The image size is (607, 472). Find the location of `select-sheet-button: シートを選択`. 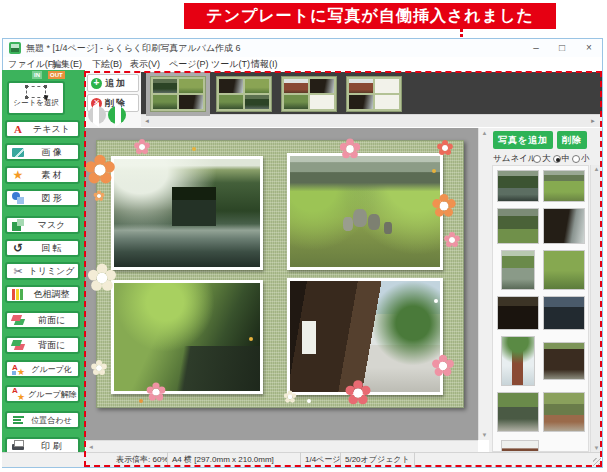

select-sheet-button: シートを選択 is located at coordinates (36, 98).